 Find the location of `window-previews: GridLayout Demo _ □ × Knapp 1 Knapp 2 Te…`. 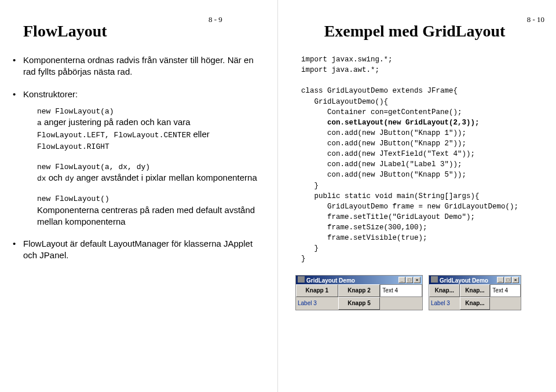

window-previews: GridLayout Demo _ □ × Knapp 1 Knapp 2 Te… is located at coordinates (420, 293).